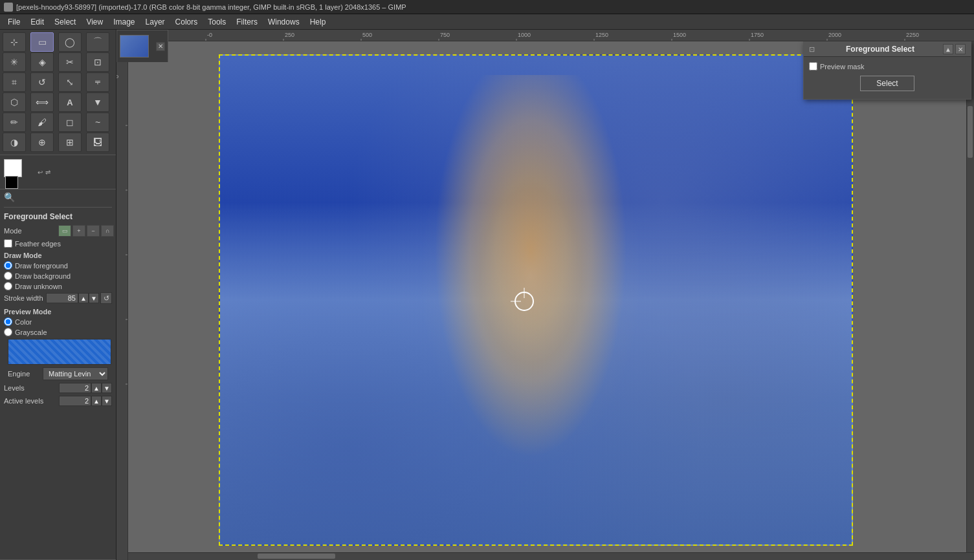 Image resolution: width=974 pixels, height=560 pixels. Describe the element at coordinates (70, 42) in the screenshot. I see `ellipse-select-button: ◯` at that location.